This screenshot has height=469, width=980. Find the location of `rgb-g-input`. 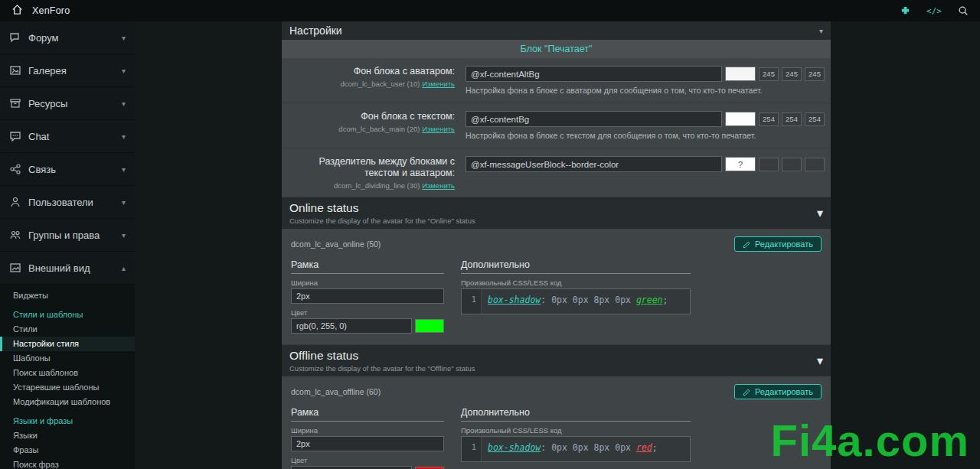

rgb-g-input is located at coordinates (792, 164).